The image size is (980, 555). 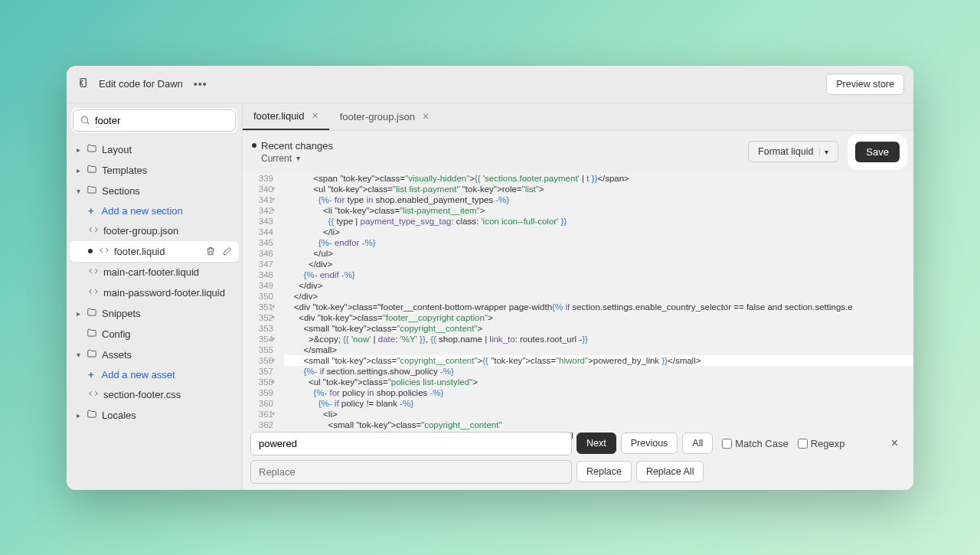 I want to click on replace-all-button: Replace All, so click(x=671, y=472).